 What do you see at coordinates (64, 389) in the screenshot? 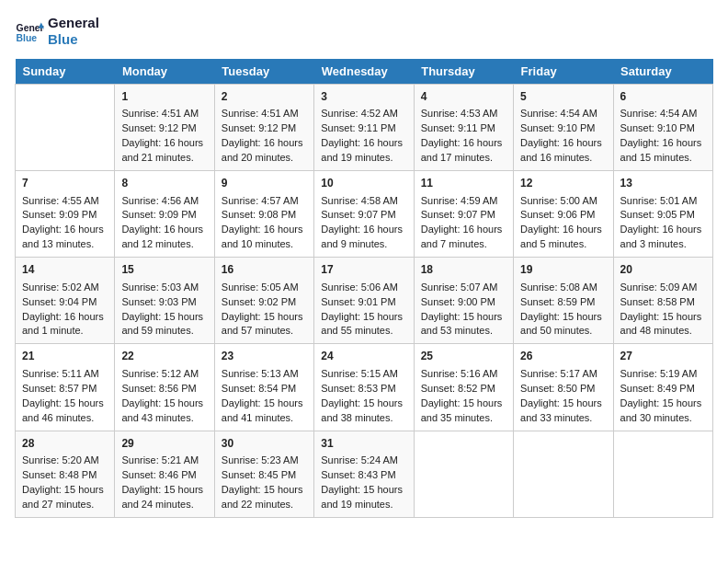
I see `day-info: Sunset: 8:57 PM` at bounding box center [64, 389].